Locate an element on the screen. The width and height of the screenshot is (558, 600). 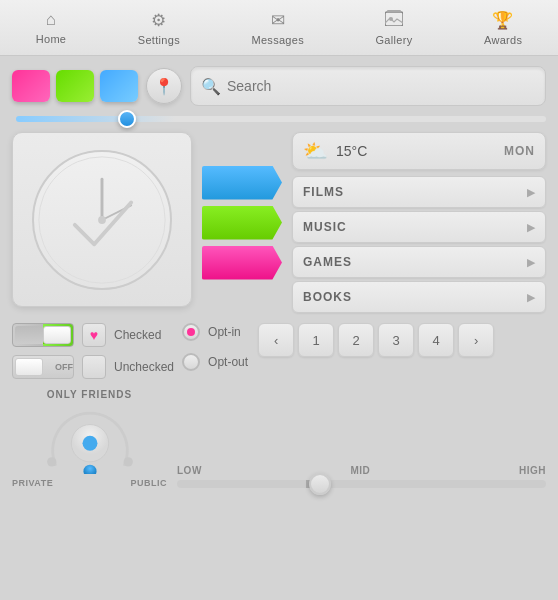
optout-label: Opt-out is located at coordinates (228, 362).